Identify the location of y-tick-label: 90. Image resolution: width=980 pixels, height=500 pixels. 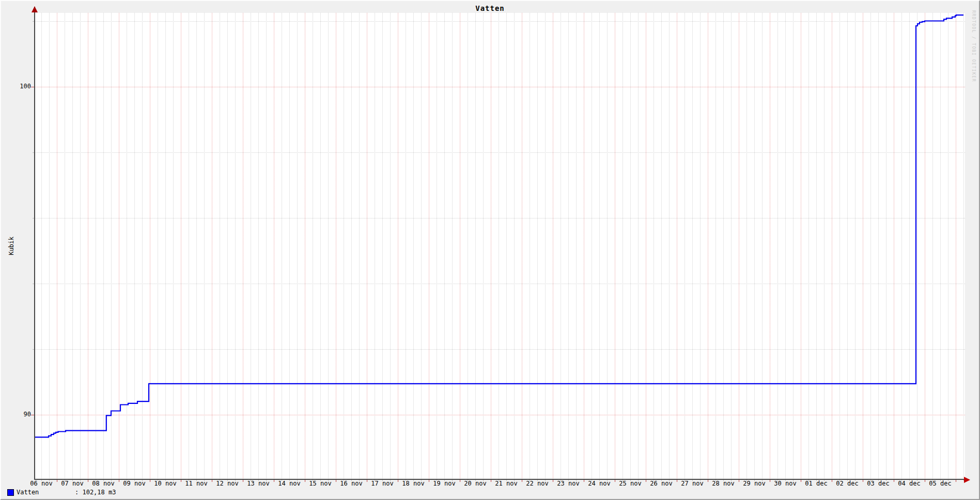
(20, 414).